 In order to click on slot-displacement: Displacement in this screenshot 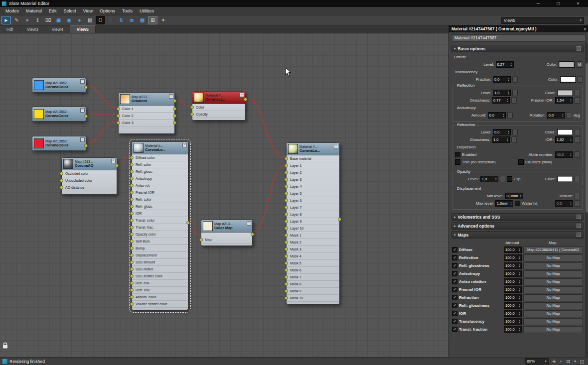, I will do `click(160, 255)`.